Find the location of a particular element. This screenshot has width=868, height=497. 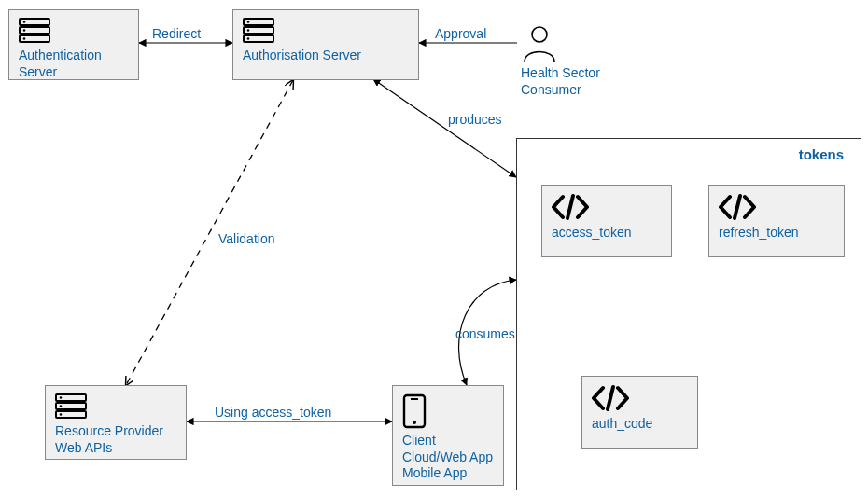

edge-label-validation: Validation is located at coordinates (246, 239).